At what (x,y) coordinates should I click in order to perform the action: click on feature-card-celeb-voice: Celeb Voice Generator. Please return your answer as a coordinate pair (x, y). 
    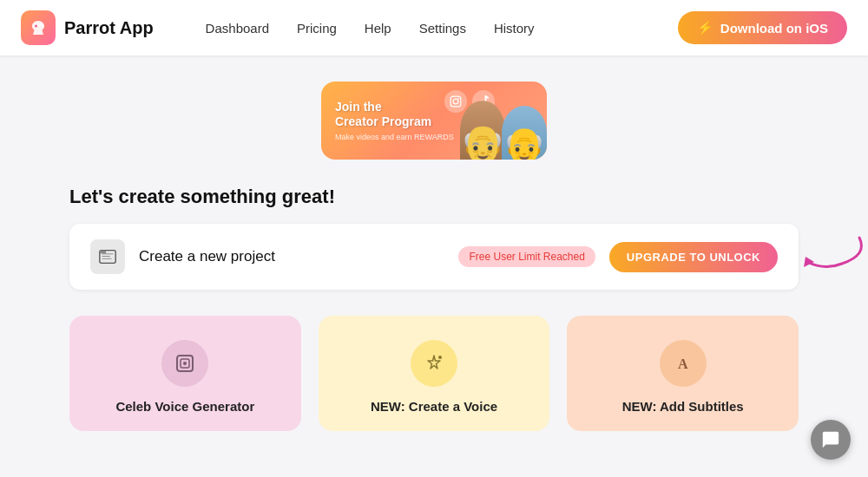
    Looking at the image, I should click on (186, 373).